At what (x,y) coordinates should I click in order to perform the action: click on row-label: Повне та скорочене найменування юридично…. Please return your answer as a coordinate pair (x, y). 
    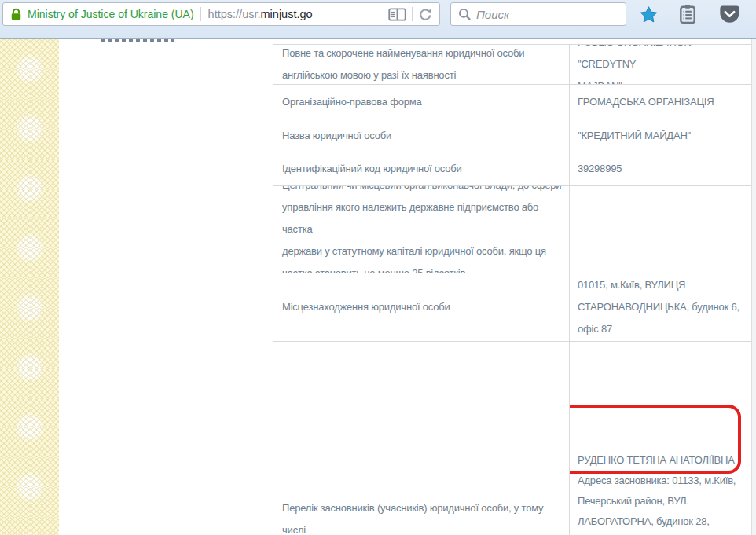
    Looking at the image, I should click on (421, 64).